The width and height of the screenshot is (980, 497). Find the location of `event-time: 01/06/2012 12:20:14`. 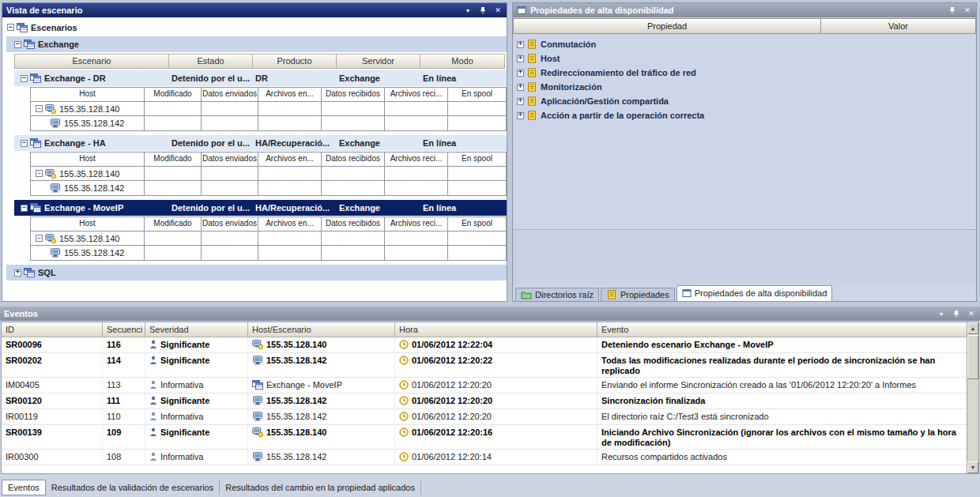

event-time: 01/06/2012 12:20:14 is located at coordinates (496, 457).